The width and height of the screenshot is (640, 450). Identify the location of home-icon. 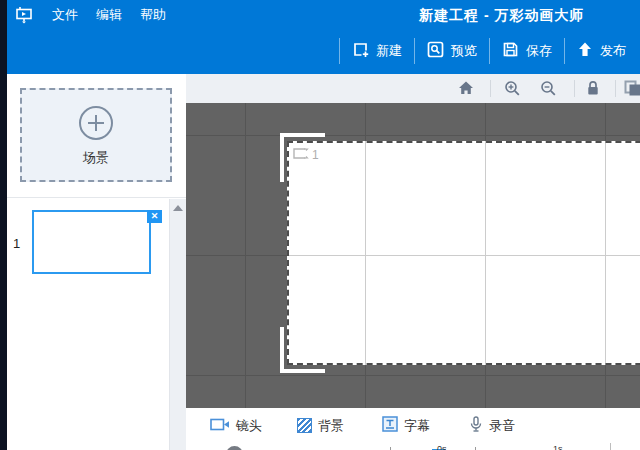
(466, 90).